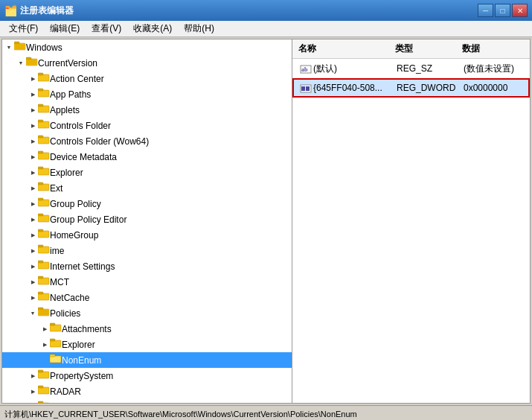 The width and height of the screenshot is (532, 420). I want to click on menu-file: 文件(F), so click(24, 28).